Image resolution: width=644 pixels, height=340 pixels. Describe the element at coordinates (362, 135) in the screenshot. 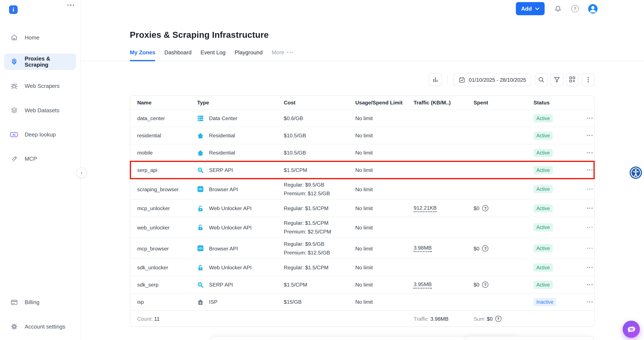

I see `table-row-residential: residentialResidential$10.5/GBNo limitAc…` at that location.